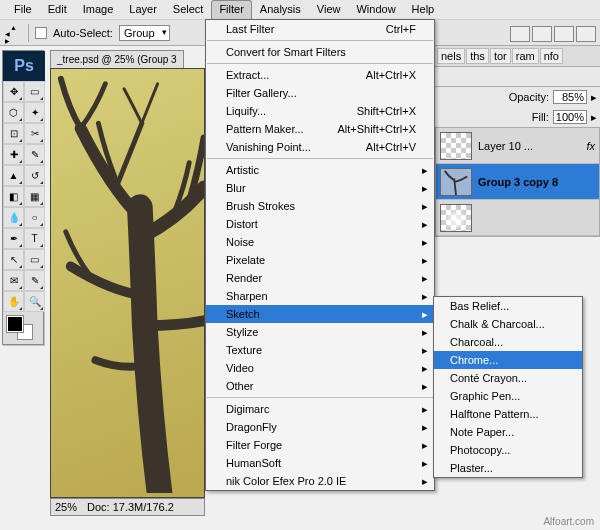  Describe the element at coordinates (456, 146) in the screenshot. I see `layer-thumb` at that location.